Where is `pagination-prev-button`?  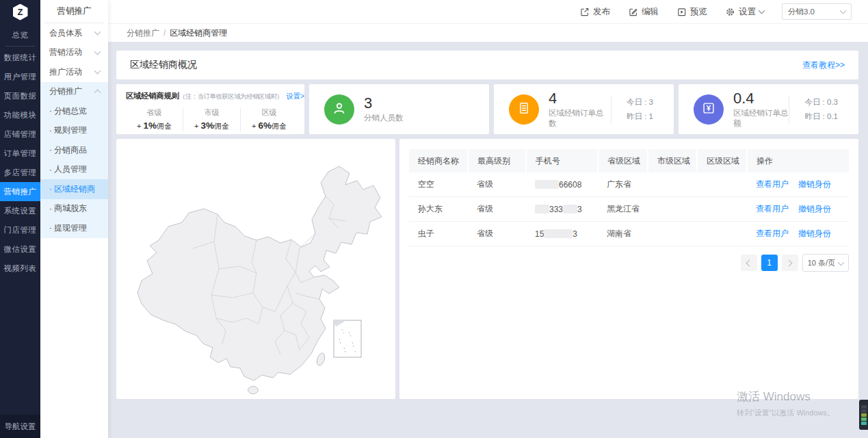 pagination-prev-button is located at coordinates (749, 263).